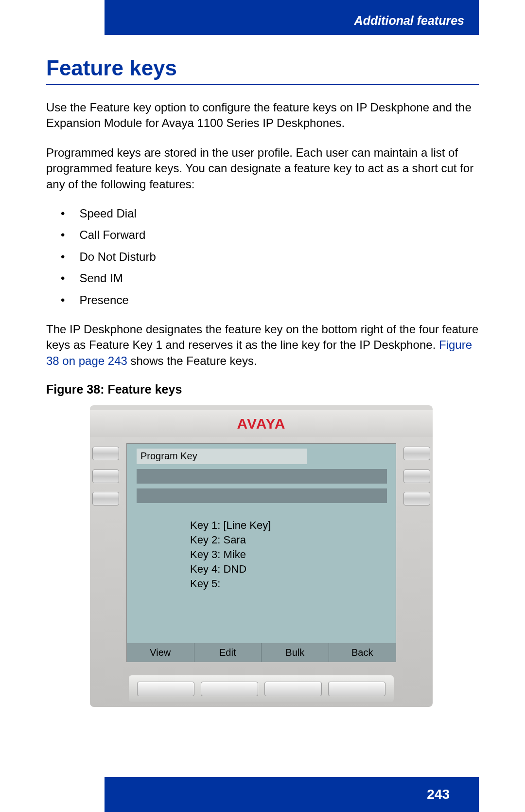 This screenshot has height=812, width=525. Describe the element at coordinates (262, 389) in the screenshot. I see `figure-caption: Figure 38: Feature keys` at that location.